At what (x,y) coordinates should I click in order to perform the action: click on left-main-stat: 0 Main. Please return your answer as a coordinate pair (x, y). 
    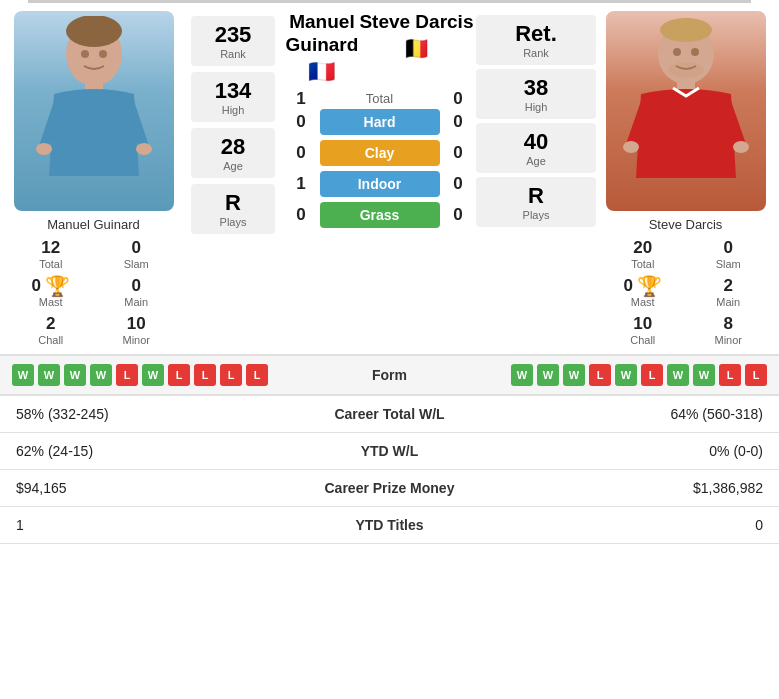
    Looking at the image, I should click on (137, 292).